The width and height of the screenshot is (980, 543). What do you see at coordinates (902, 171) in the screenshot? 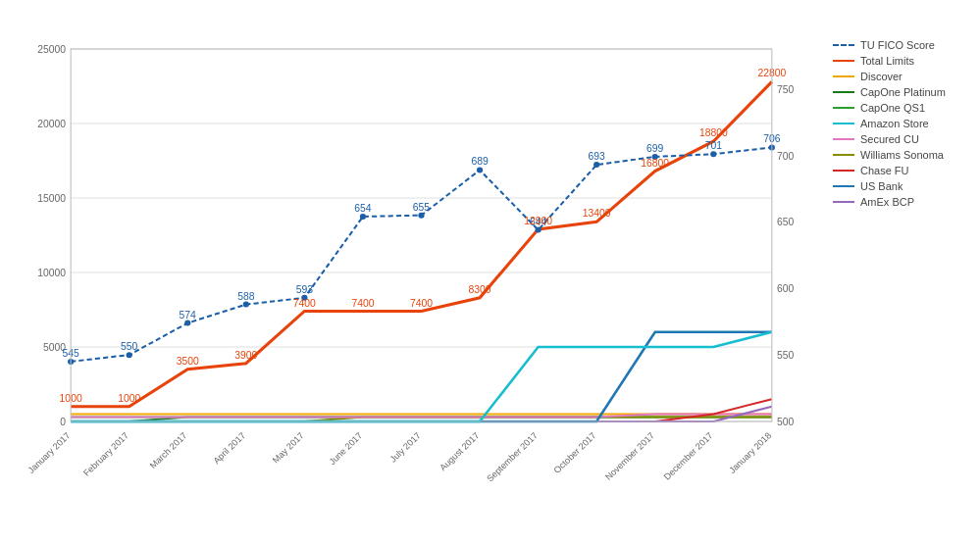
I see `legend-item: Chase FU` at bounding box center [902, 171].